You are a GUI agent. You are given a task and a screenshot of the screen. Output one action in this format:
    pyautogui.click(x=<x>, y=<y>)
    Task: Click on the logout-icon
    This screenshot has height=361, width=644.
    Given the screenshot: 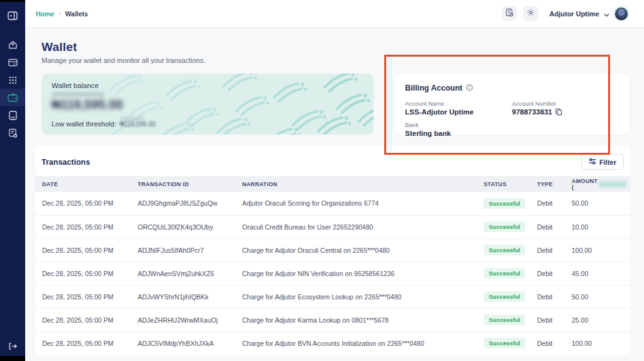 What is the action you would take?
    pyautogui.click(x=13, y=346)
    